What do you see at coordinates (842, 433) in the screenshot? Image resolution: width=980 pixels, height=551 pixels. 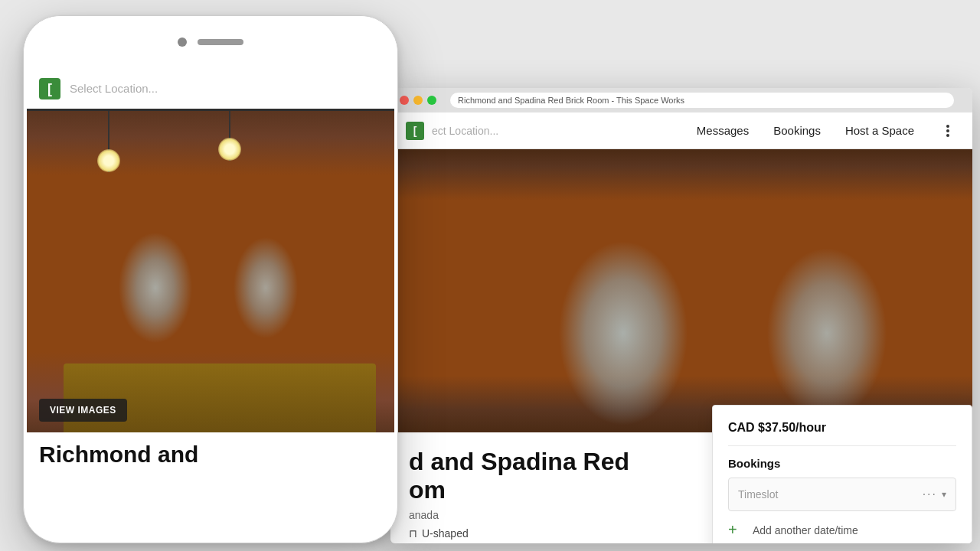 I see `booking-price: CAD $37.50/hour` at bounding box center [842, 433].